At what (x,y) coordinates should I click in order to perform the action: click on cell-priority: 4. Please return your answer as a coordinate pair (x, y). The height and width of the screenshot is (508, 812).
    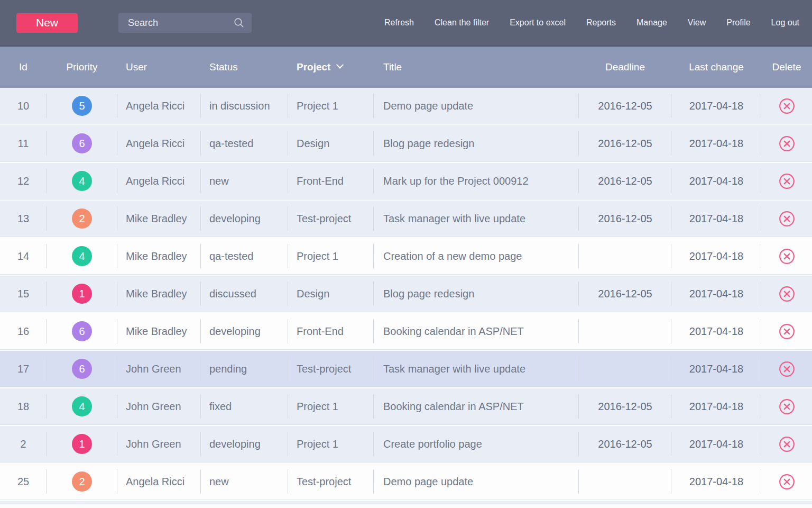
    Looking at the image, I should click on (82, 406).